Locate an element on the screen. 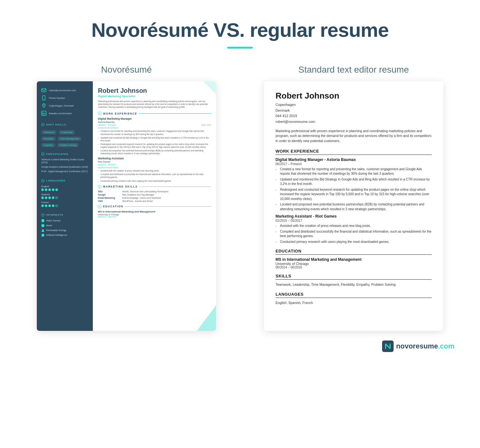 The height and width of the screenshot is (448, 480). job2-bullet3: Conducted primary research with users pl… is located at coordinates (154, 181).